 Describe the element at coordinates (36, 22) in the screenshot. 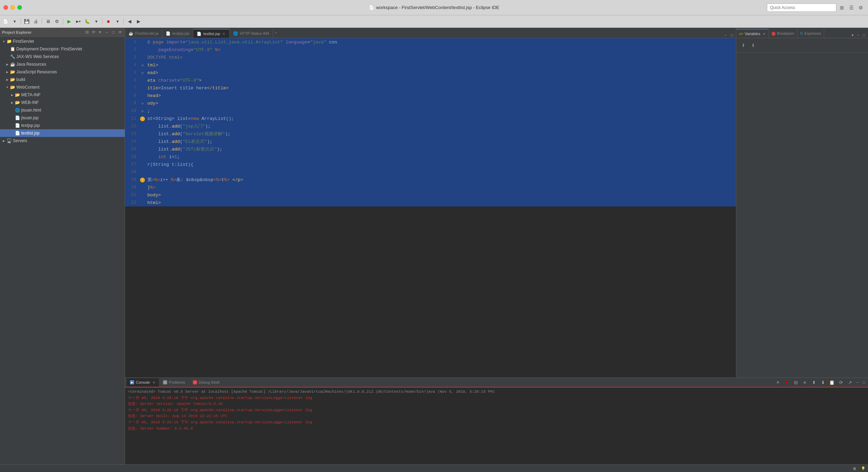

I see `save-all-button: 🖨` at that location.